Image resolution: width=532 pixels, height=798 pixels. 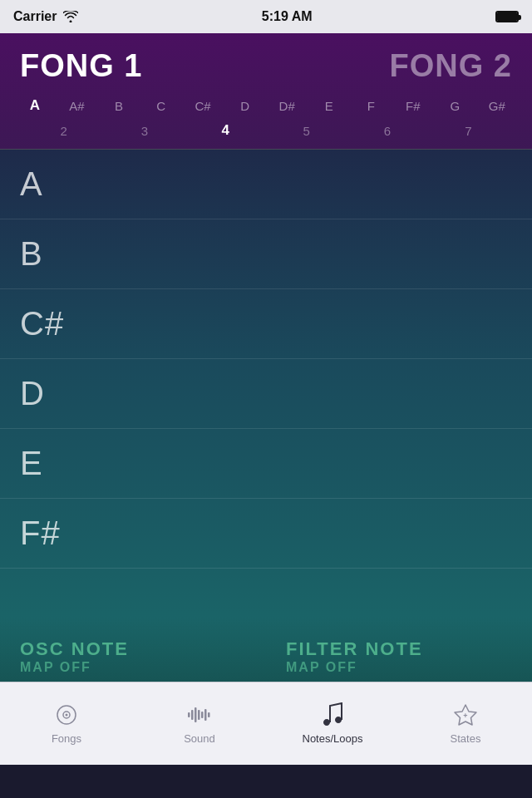 What do you see at coordinates (32, 254) in the screenshot?
I see `note-list-label: B` at bounding box center [32, 254].